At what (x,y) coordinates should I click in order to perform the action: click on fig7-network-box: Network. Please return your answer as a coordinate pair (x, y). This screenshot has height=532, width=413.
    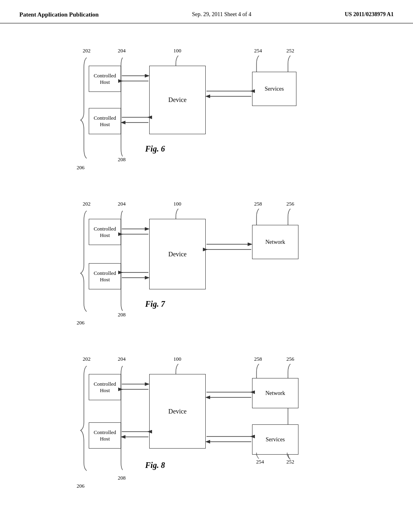
    Looking at the image, I should click on (275, 242).